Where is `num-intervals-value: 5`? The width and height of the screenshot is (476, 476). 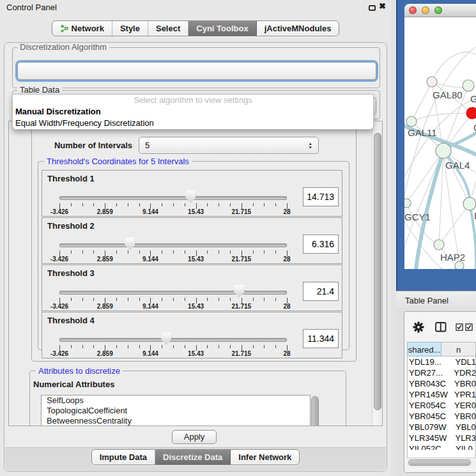
num-intervals-value: 5 is located at coordinates (147, 146).